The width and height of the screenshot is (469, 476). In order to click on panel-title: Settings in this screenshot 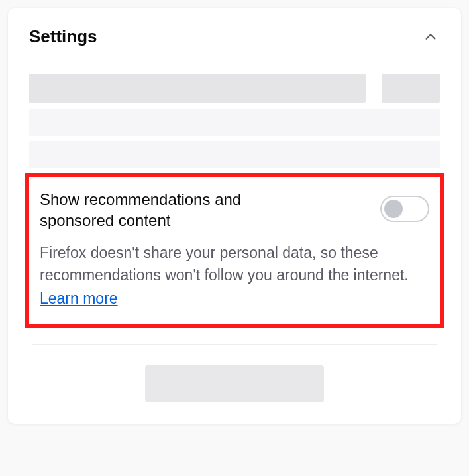, I will do `click(64, 37)`.